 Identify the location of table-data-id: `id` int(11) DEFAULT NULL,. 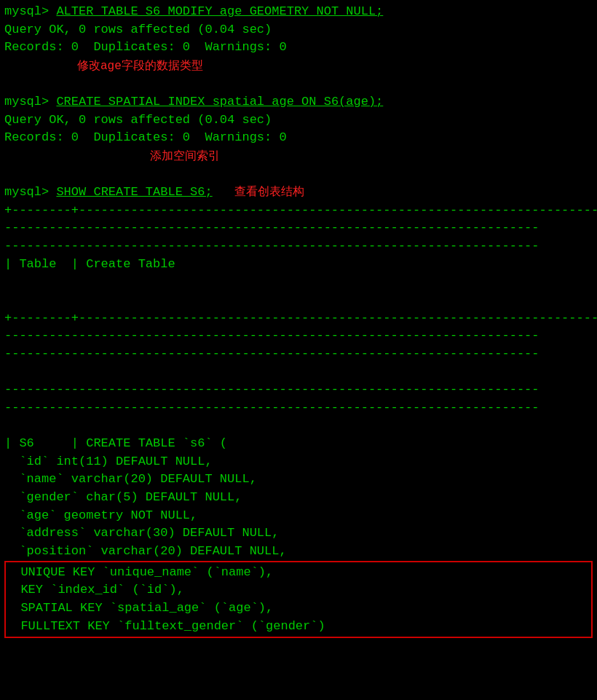
(298, 462).